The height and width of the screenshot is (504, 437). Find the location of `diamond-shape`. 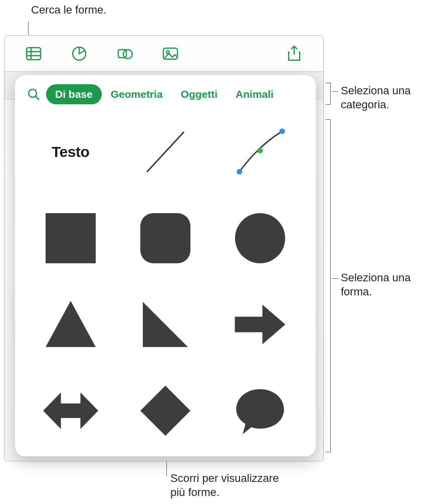

diamond-shape is located at coordinates (165, 411).